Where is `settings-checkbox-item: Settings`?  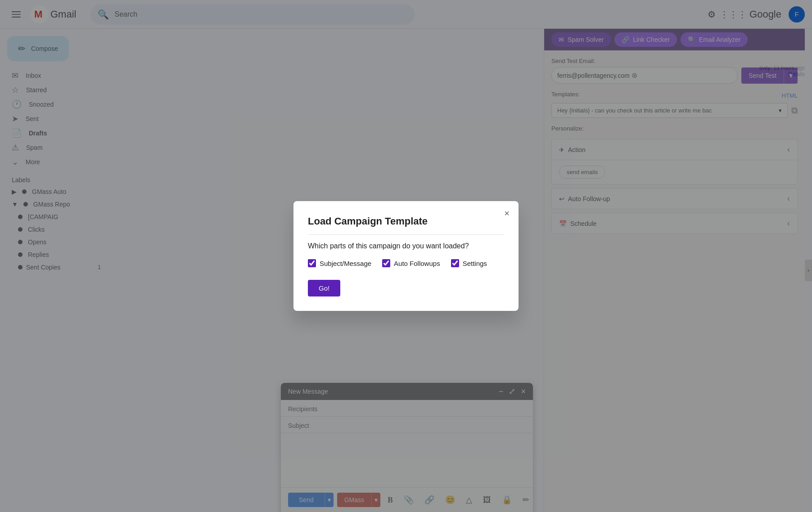 settings-checkbox-item: Settings is located at coordinates (469, 263).